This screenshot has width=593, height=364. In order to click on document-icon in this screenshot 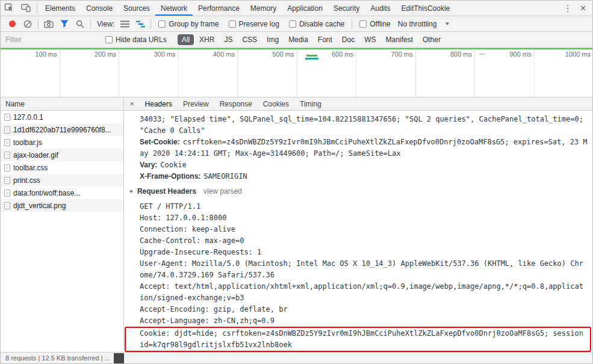, I will do `click(7, 117)`.